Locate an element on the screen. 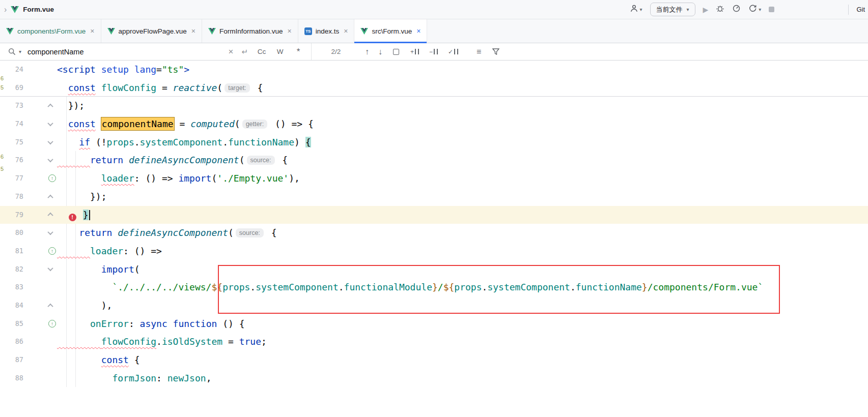 Image resolution: width=868 pixels, height=417 pixels. code-token: <script is located at coordinates (76, 69).